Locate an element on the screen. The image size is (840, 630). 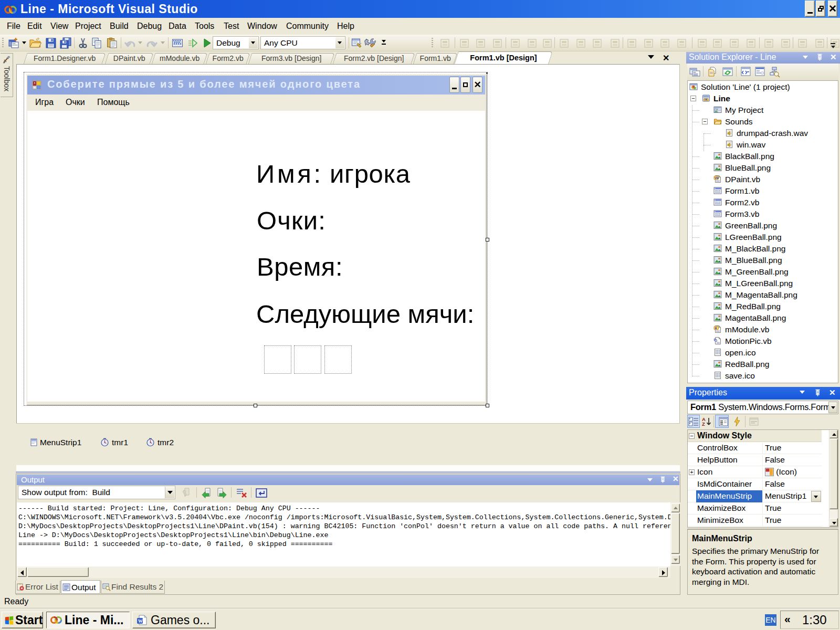
svg-text: Z is located at coordinates (704, 424).